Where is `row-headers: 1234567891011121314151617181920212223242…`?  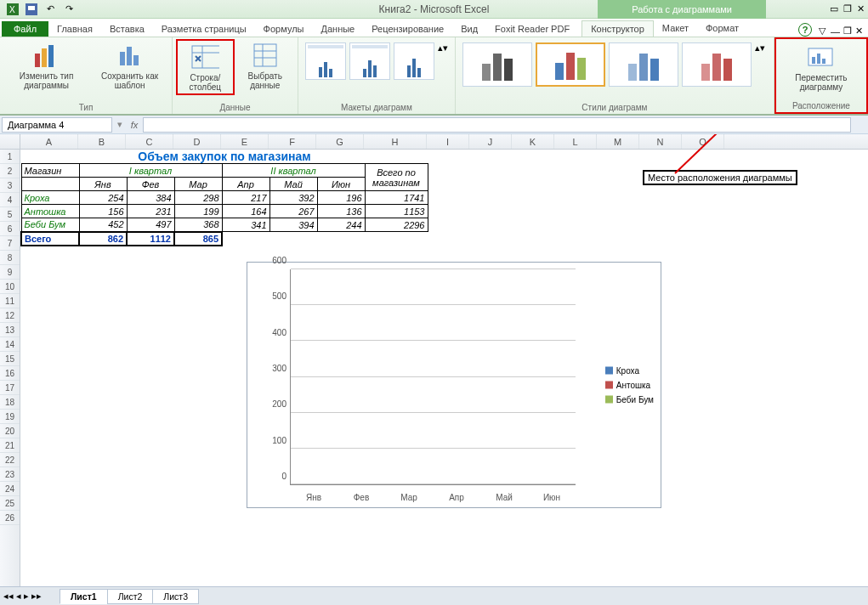
row-headers: 1234567891011121314151617181920212223242… is located at coordinates (10, 368).